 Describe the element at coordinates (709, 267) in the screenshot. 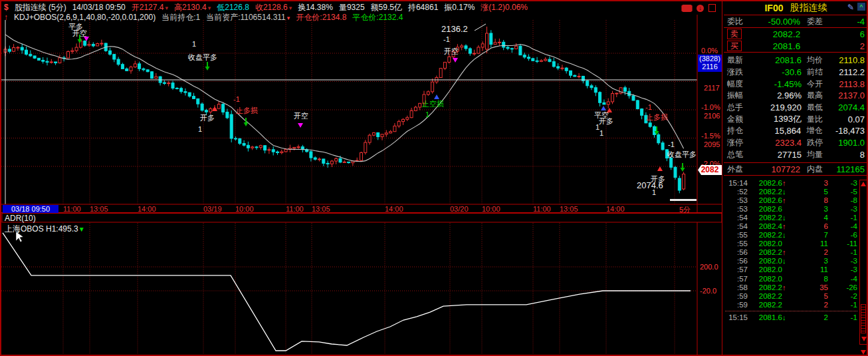

I see `subchart-axis-label: 200.0` at that location.